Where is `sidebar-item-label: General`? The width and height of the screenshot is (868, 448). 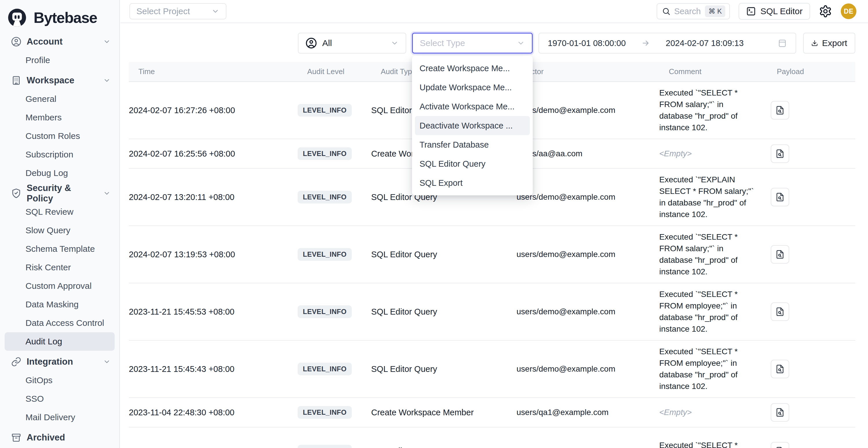 sidebar-item-label: General is located at coordinates (41, 99).